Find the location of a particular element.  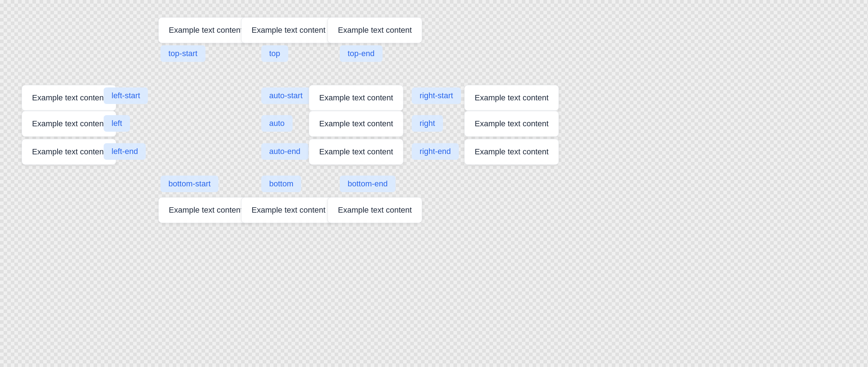

left-end-label: left-end is located at coordinates (125, 151).